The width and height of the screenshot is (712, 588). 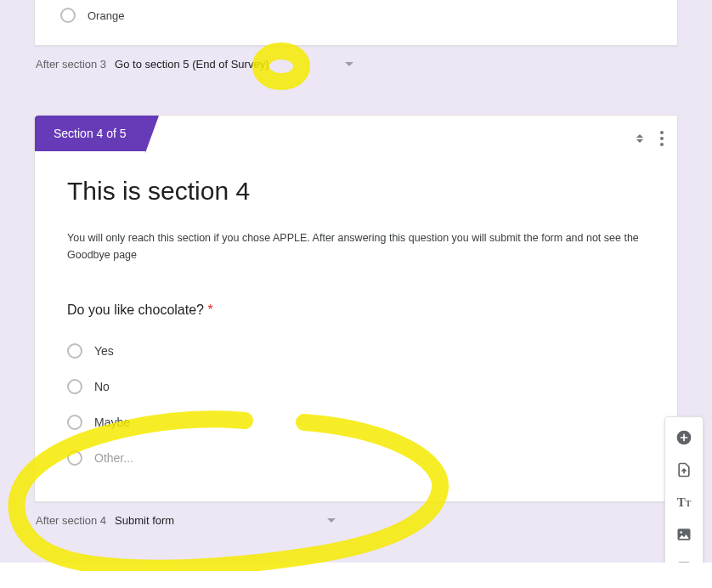 What do you see at coordinates (660, 139) in the screenshot?
I see `section-menu-button` at bounding box center [660, 139].